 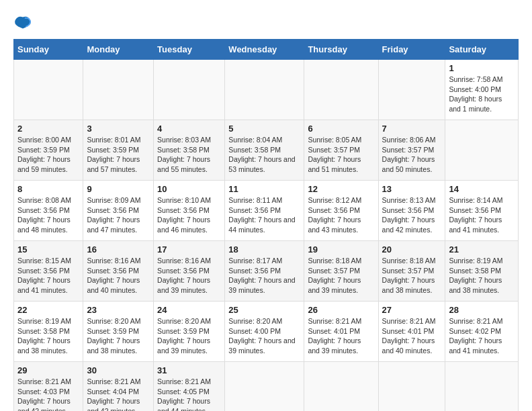 What do you see at coordinates (118, 154) in the screenshot?
I see `day-info: Sunrise: 8:01 AMSunset: 3:59 PMDaylight:…` at bounding box center [118, 154].